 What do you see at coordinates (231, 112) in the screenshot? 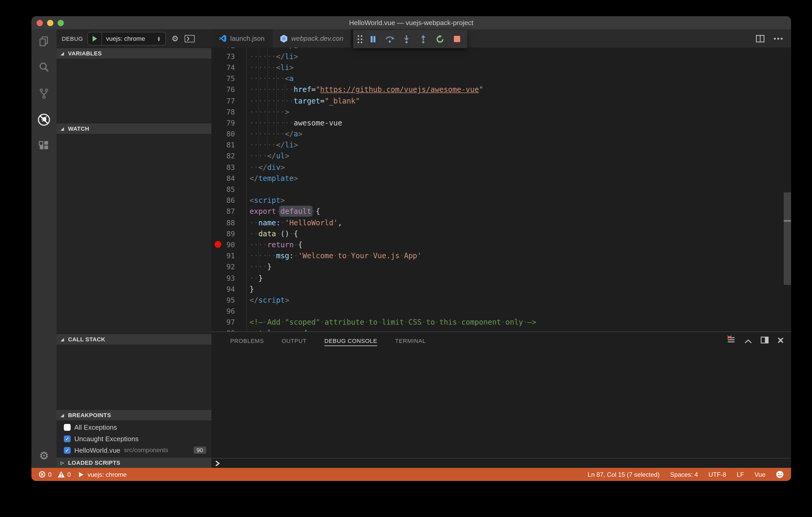
I see `gutter: 78` at bounding box center [231, 112].